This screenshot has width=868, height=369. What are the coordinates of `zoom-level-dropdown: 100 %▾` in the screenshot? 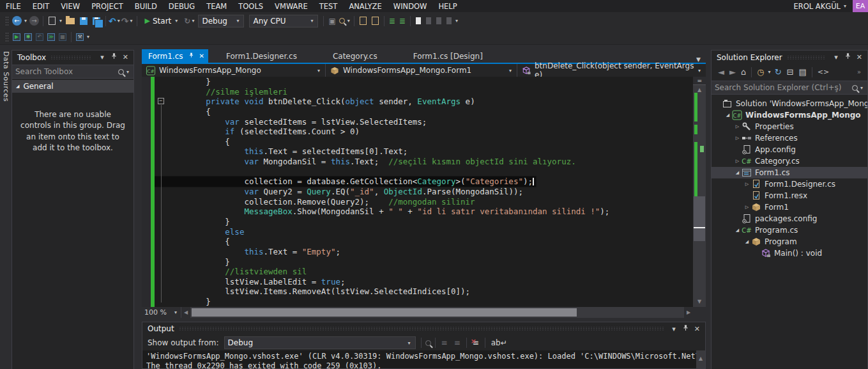 It's located at (162, 312).